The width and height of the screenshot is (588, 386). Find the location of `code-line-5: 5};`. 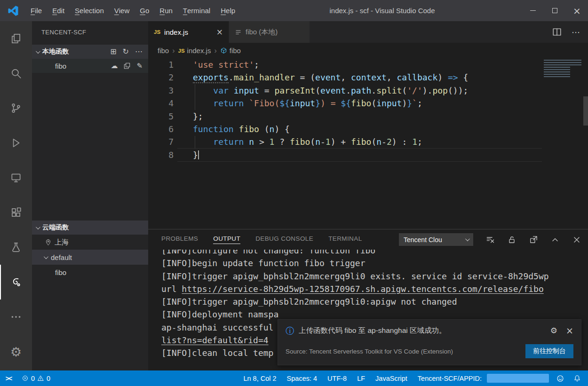

code-line-5: 5}; is located at coordinates (368, 117).